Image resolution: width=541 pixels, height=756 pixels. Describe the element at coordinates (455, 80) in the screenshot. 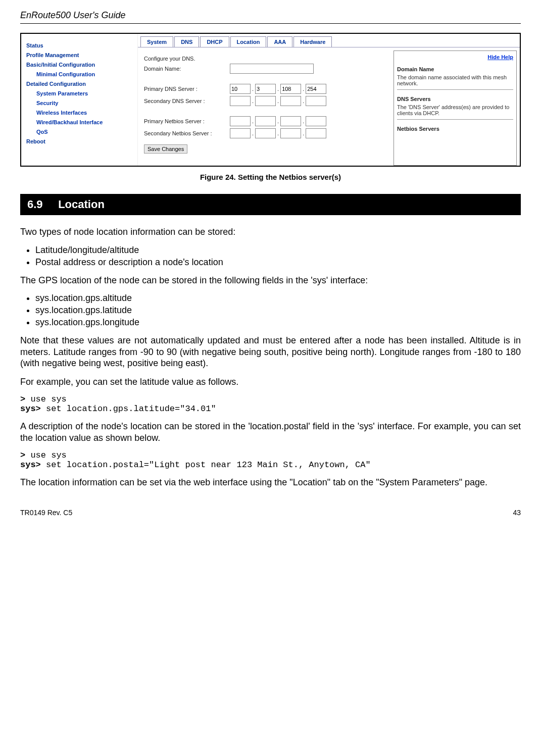

I see `help-text-domain: The domain name associated with this mes…` at that location.